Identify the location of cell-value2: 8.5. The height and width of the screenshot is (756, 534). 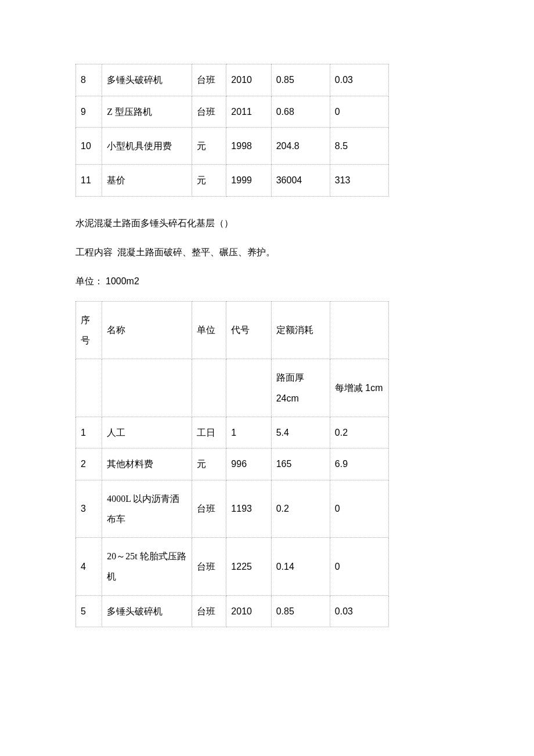
(359, 146).